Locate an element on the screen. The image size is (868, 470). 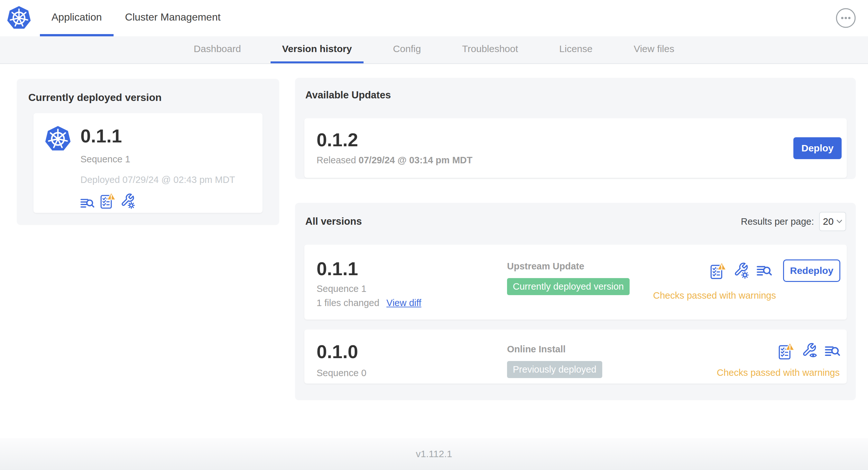
version-sequence: Sequence 1 is located at coordinates (412, 289).